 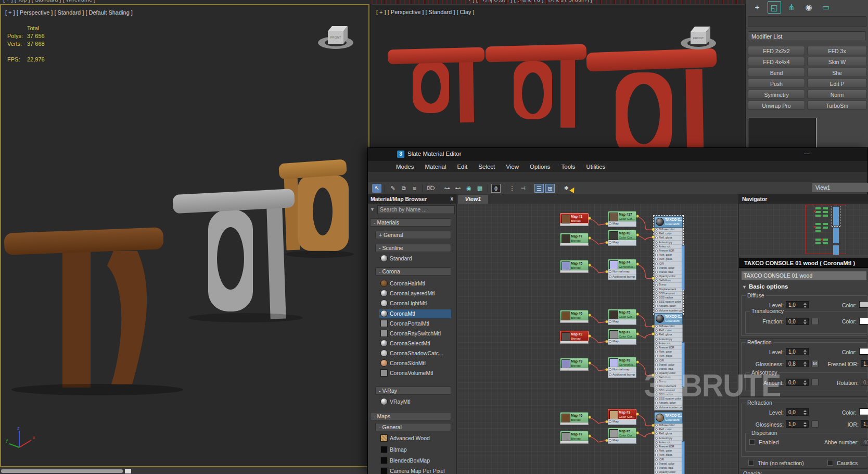 I want to click on modifier-button-ffd-4x4x4: FFD 4x4x4, so click(x=776, y=61).